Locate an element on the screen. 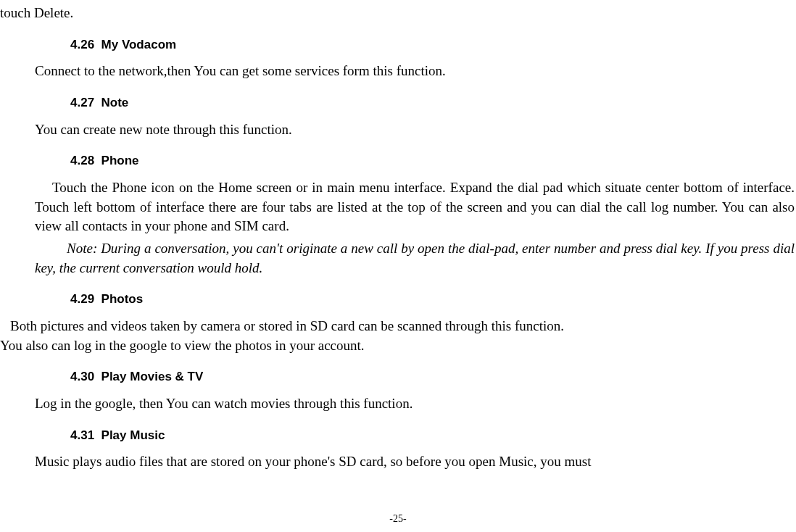 This screenshot has width=796, height=532. body-4-28: Touch the Phone icon on the Home screen … is located at coordinates (398, 207).